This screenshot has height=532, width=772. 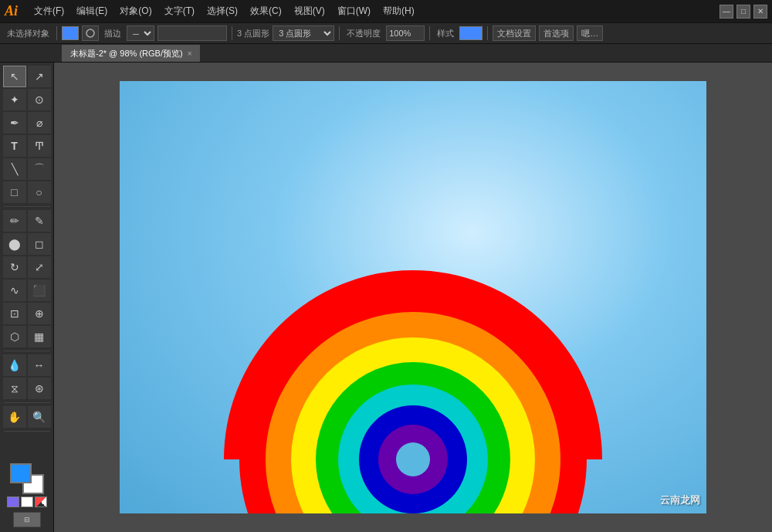 I want to click on tool-row-9: ↻ ⤢, so click(x=27, y=267).